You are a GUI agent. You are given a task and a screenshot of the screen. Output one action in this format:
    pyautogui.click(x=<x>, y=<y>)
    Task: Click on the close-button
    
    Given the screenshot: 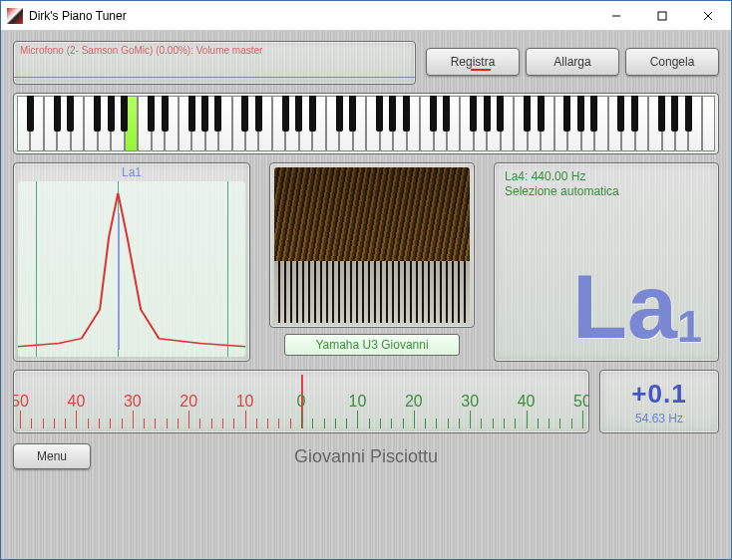 What is the action you would take?
    pyautogui.click(x=708, y=16)
    